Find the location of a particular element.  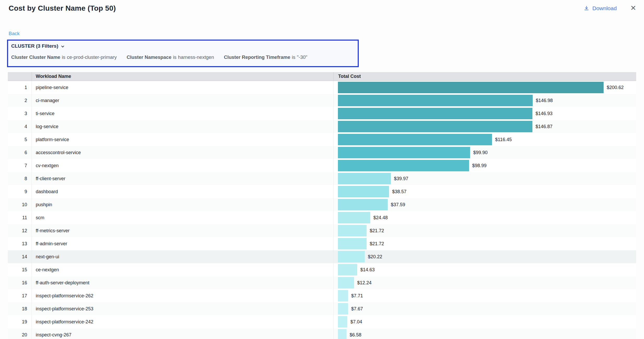

filter-chip: Cluster Reporting Timeframe is "-30" is located at coordinates (266, 57).